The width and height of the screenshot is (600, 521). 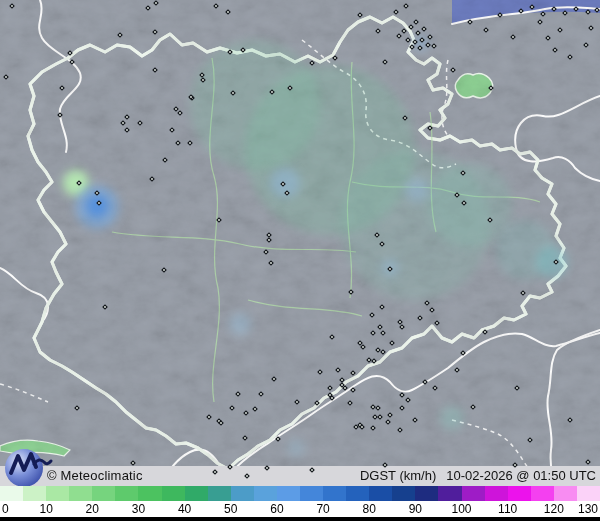 What do you see at coordinates (300, 476) in the screenshot?
I see `footer-strip` at bounding box center [300, 476].